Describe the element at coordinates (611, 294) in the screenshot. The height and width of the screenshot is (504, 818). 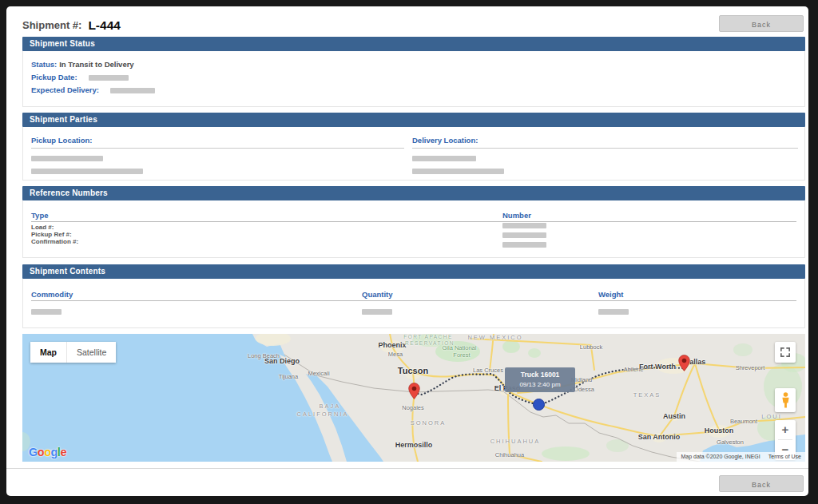
I see `column-header-weight: Weight` at that location.